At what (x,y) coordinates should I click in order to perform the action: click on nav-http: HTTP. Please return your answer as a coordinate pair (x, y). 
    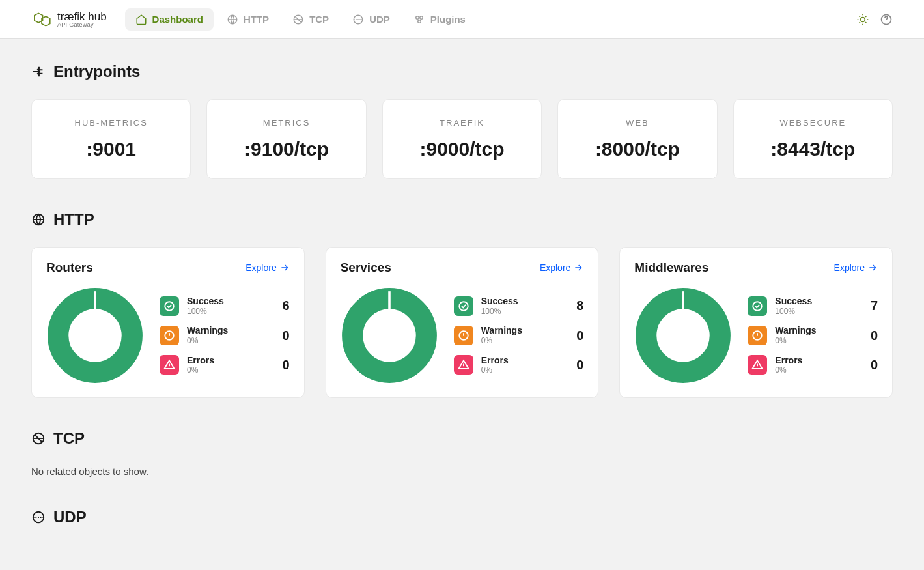
    Looking at the image, I should click on (247, 20).